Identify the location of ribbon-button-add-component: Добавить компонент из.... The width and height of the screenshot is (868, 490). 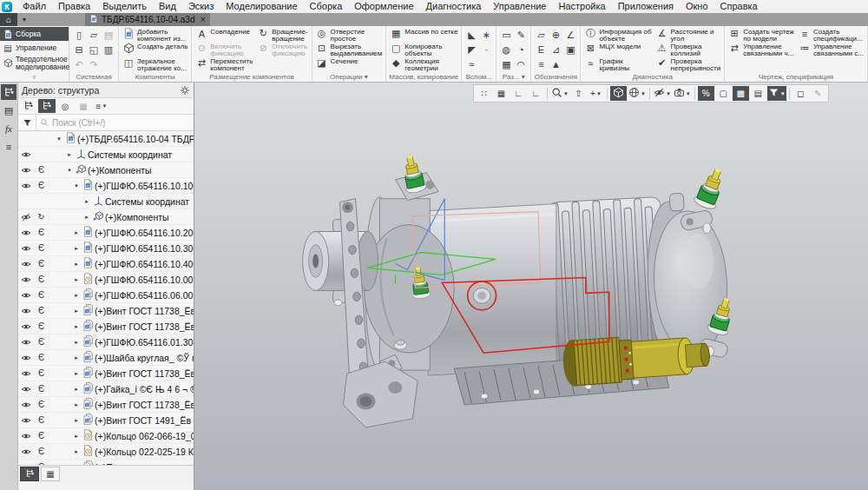
(155, 35).